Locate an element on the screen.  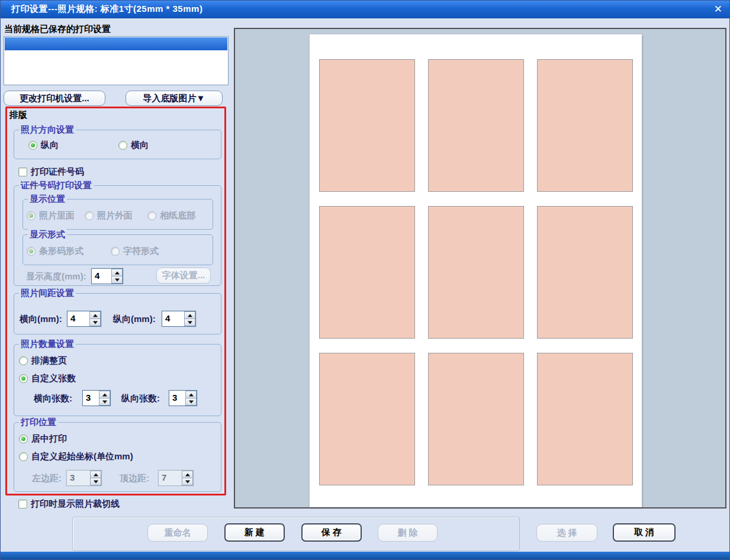
v-count-value: 3 is located at coordinates (178, 398).